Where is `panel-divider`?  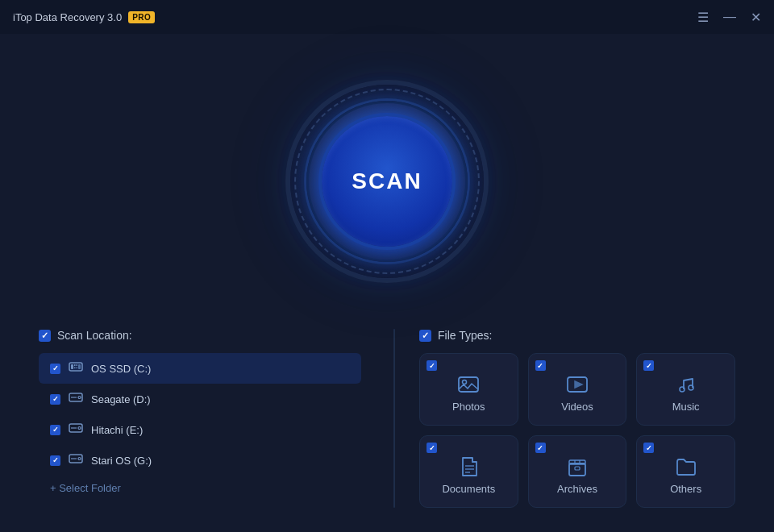
panel-divider is located at coordinates (394, 418).